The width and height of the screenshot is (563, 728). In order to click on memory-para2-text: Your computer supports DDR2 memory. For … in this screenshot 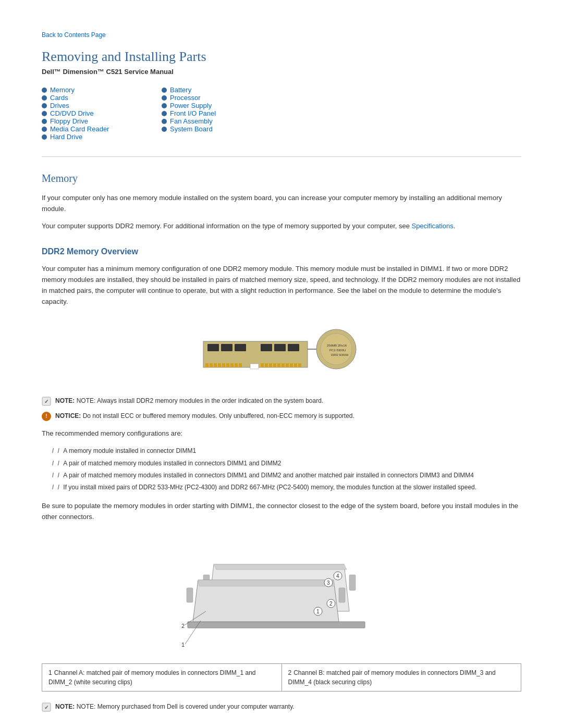, I will do `click(227, 226)`.